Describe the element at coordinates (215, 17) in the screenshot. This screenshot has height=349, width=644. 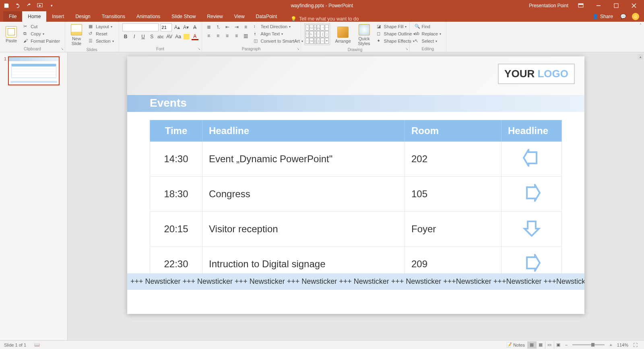
I see `tab-review: Review` at that location.